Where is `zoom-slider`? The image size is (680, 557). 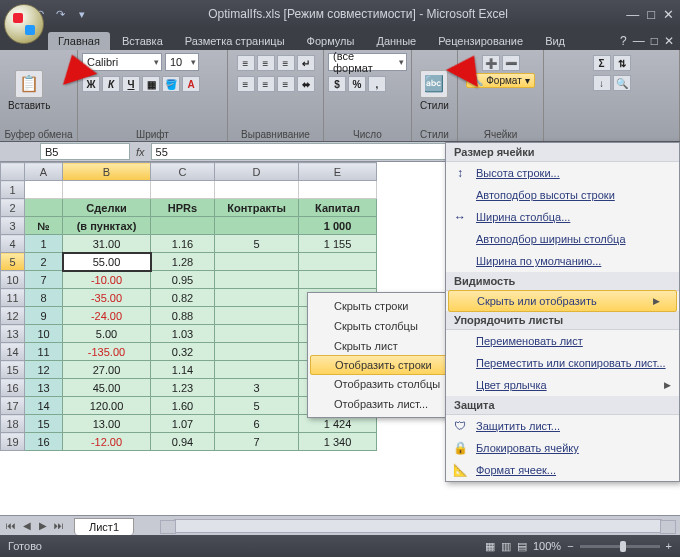
zoom-slider is located at coordinates (620, 546).